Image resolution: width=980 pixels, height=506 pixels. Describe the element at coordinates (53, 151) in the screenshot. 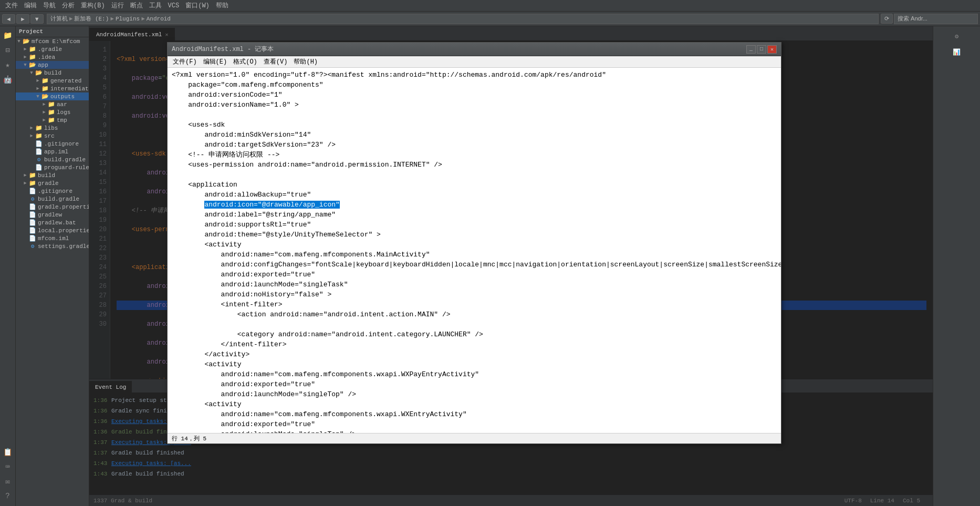

I see `tree-item-app-iml: 📄 app.iml` at that location.